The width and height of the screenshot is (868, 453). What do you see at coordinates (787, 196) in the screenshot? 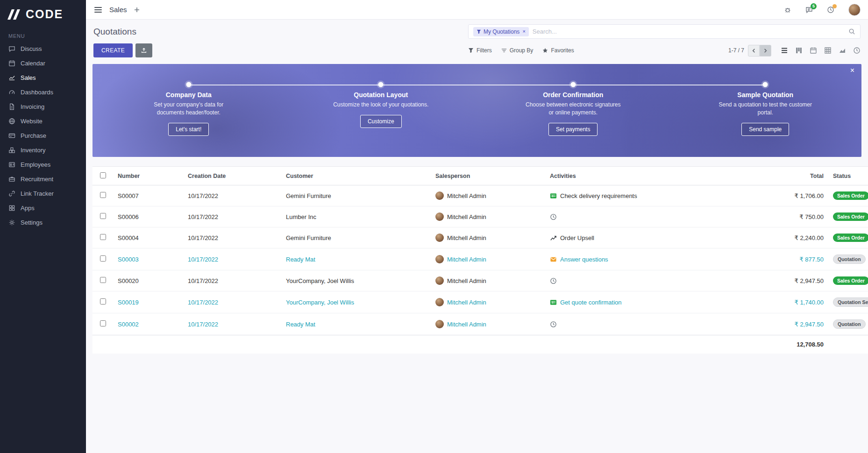
I see `order-total: ₹ 1,706.00` at bounding box center [787, 196].